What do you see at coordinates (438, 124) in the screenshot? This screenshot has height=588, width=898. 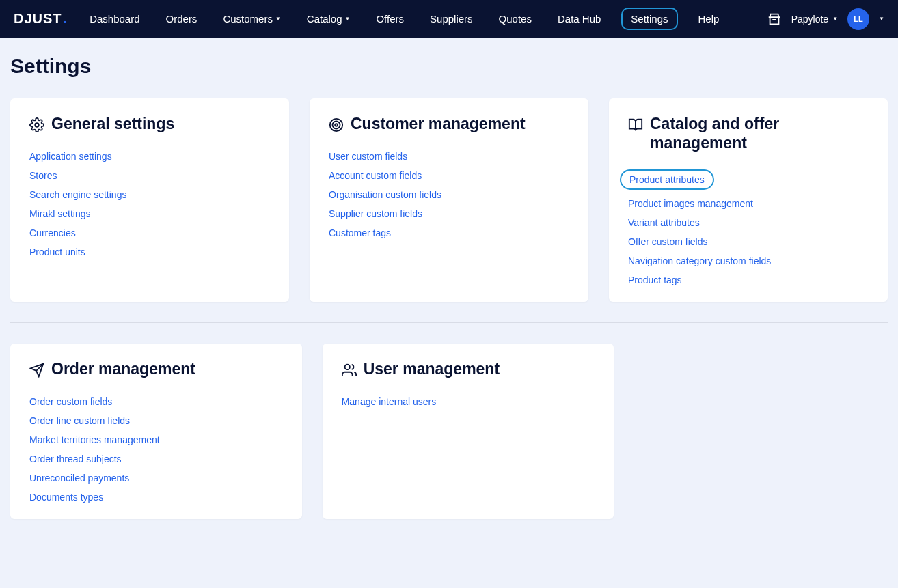 I see `card-title: Customer management` at bounding box center [438, 124].